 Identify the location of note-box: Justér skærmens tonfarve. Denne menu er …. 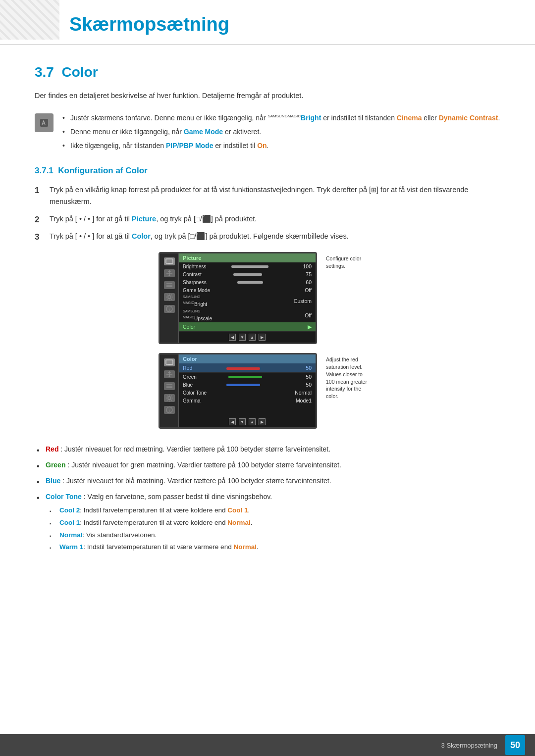
(268, 133).